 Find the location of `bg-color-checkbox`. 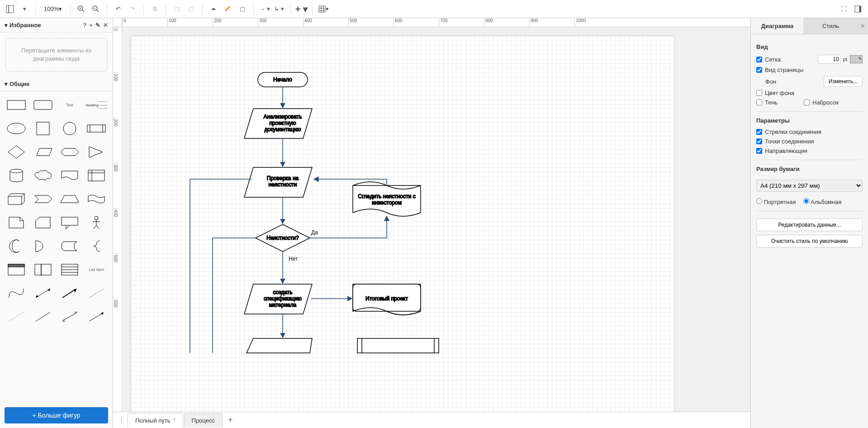

bg-color-checkbox is located at coordinates (759, 93).